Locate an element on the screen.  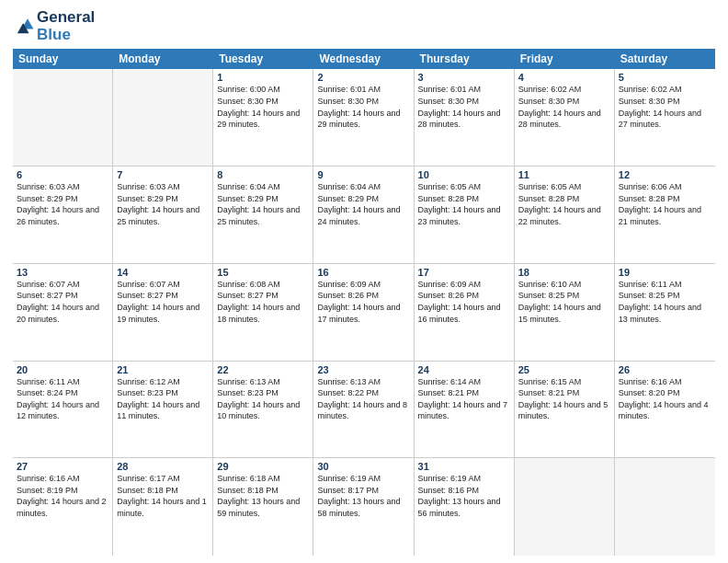
cal-header-cell: Tuesday is located at coordinates (263, 59).